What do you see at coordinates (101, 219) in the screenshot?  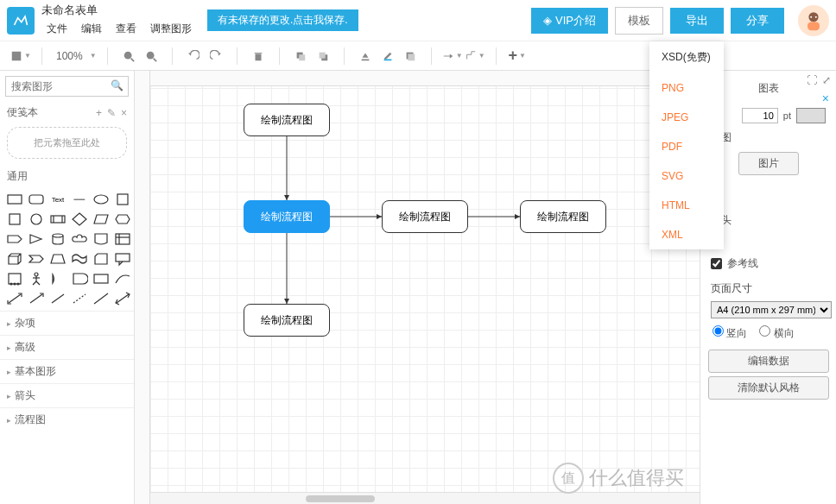 I see `shape-parallelogram` at bounding box center [101, 219].